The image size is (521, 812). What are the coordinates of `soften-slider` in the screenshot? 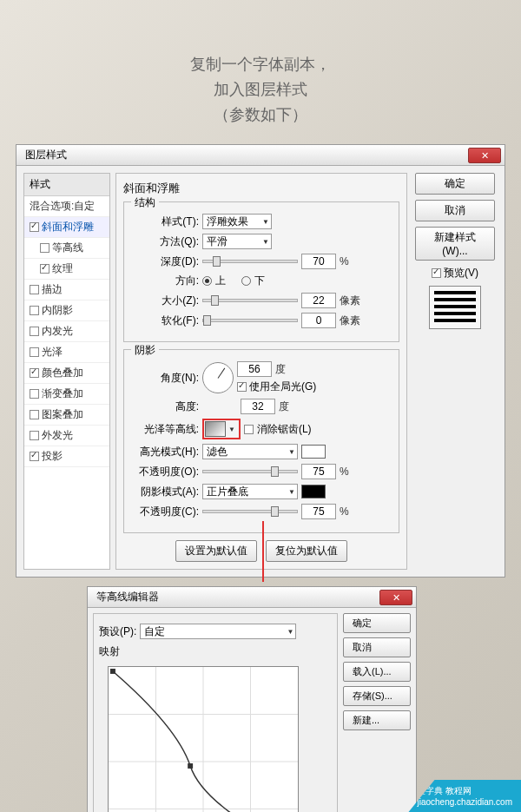 It's located at (250, 320).